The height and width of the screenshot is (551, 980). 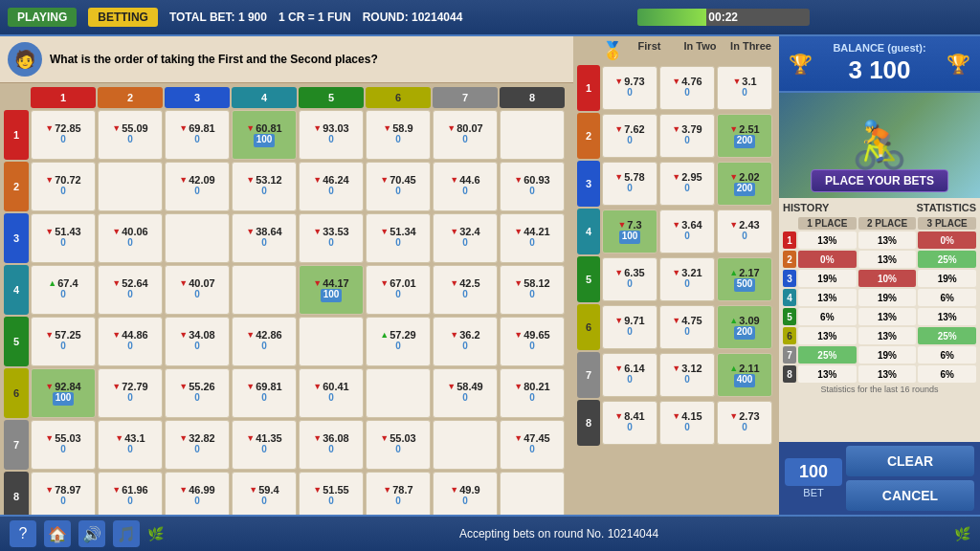 What do you see at coordinates (630, 327) in the screenshot?
I see `odds-cell-6-1: ▼9.710` at bounding box center [630, 327].